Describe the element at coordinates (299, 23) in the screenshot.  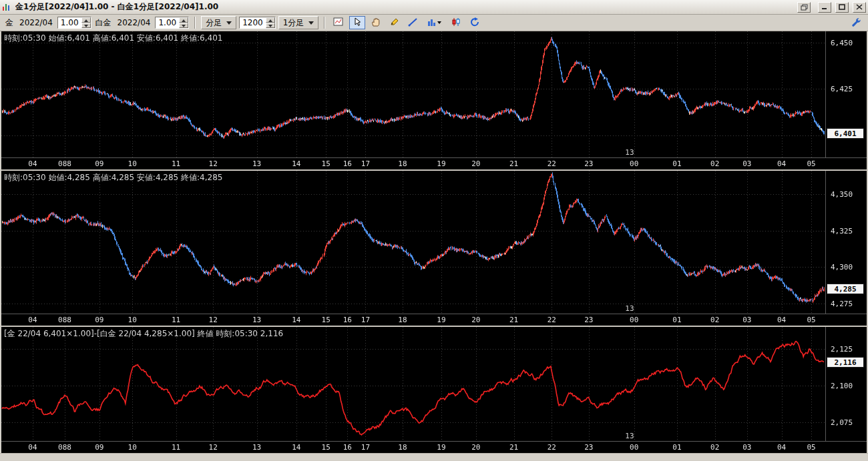
I see `timeframe-dropdown: 1分足` at that location.